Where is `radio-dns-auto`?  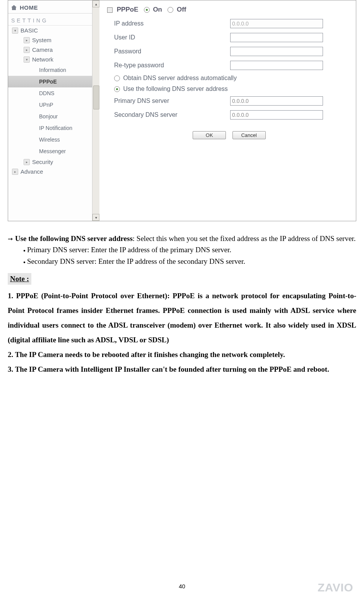
radio-dns-auto is located at coordinates (117, 78).